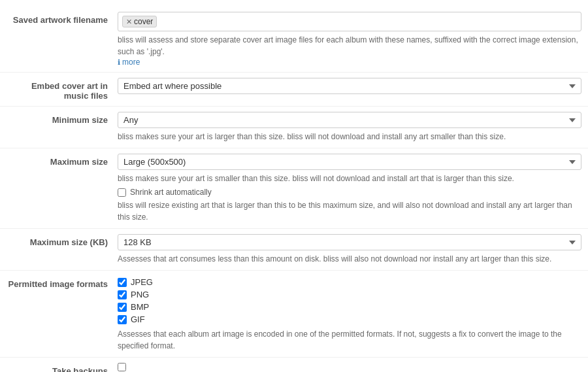  What do you see at coordinates (129, 22) in the screenshot?
I see `tag-remove-icon: ✕` at bounding box center [129, 22].